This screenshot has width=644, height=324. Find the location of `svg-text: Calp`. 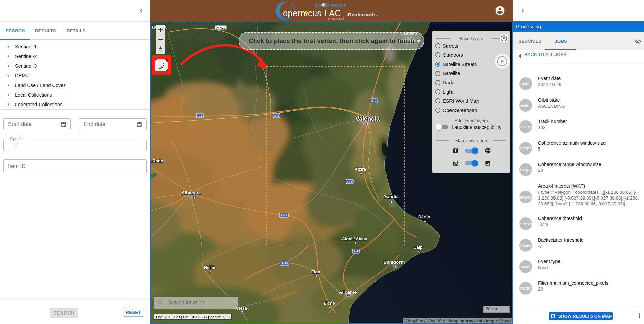

svg-text: Calp is located at coordinates (418, 247).